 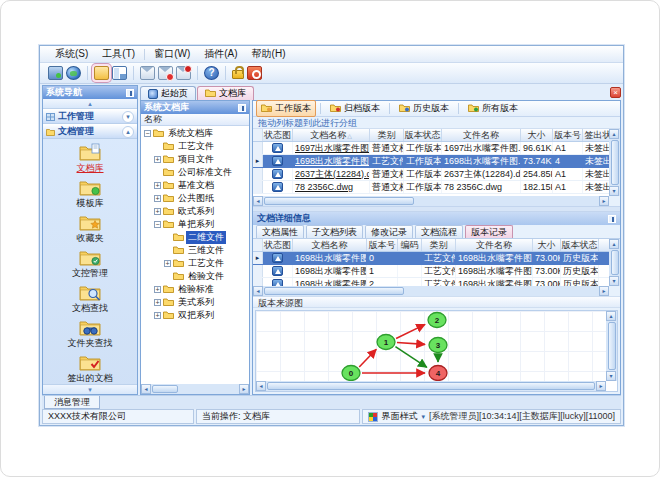 I want to click on table-row: ▸1698出水嘴零件图.dwg工艺文件工作版本1698出水嘴零件图.dwg73.…, so click(x=431, y=162).